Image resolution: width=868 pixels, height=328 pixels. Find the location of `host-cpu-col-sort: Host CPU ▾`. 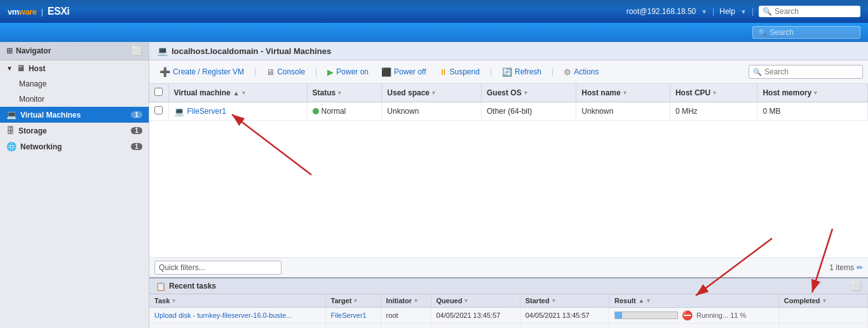

host-cpu-col-sort: Host CPU ▾ is located at coordinates (714, 93).